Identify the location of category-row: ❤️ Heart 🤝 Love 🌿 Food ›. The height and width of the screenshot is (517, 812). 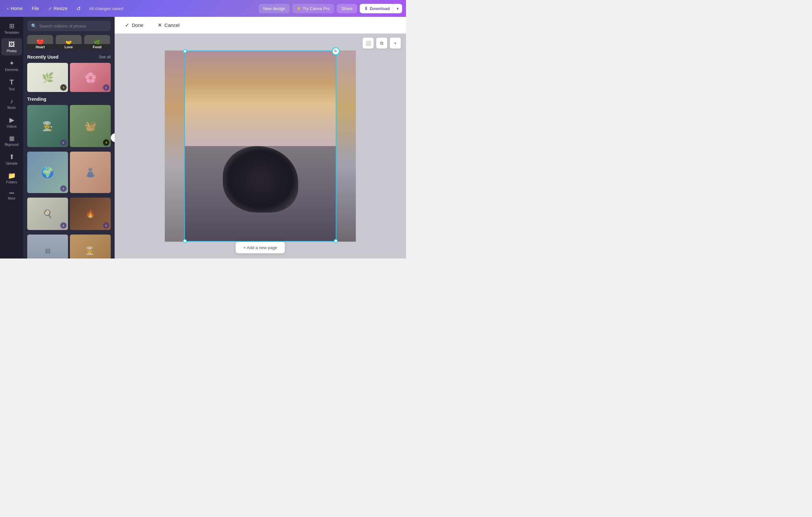
(69, 43).